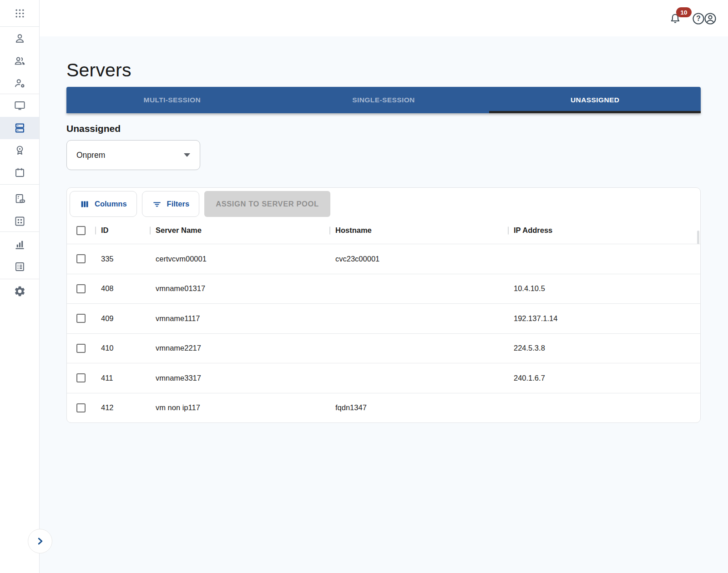  What do you see at coordinates (595, 100) in the screenshot?
I see `tab-unassigned: UNASSIGNED` at bounding box center [595, 100].